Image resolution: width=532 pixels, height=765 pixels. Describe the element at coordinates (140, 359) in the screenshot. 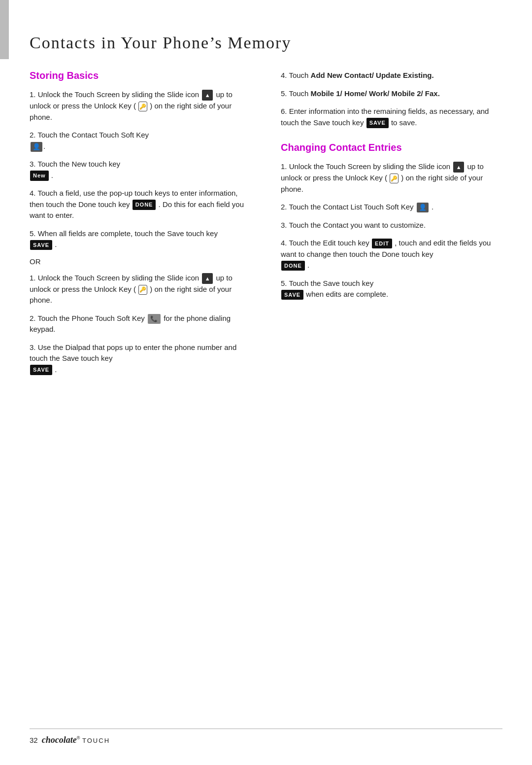

I see `list-item: 3. Use the Dialpad that pops up to enter…` at that location.